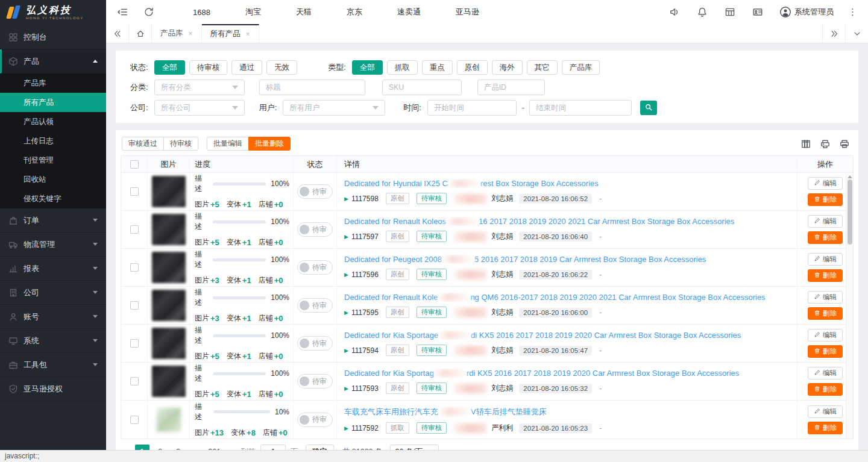 The height and width of the screenshot is (462, 868). What do you see at coordinates (730, 12) in the screenshot?
I see `apps-icon` at bounding box center [730, 12].